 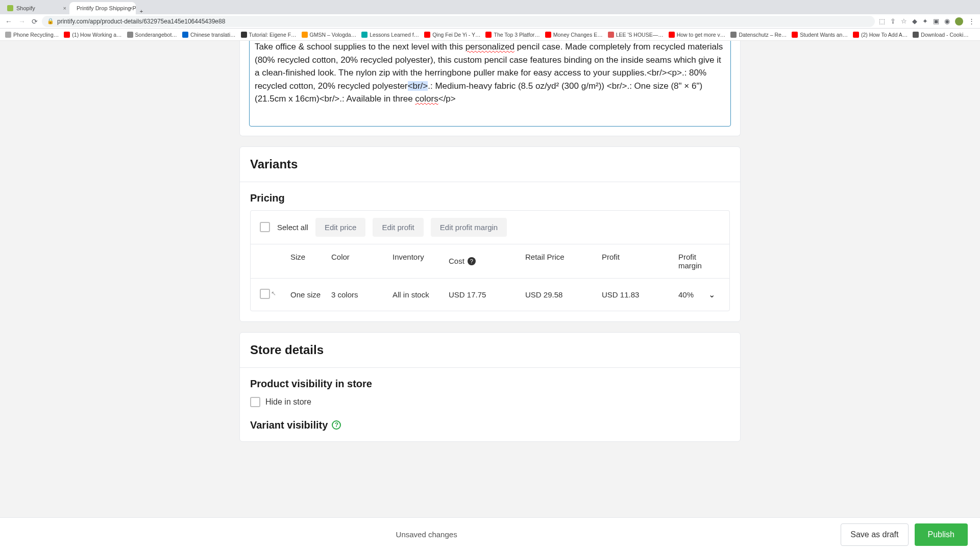 I want to click on avatar, so click(x=959, y=21).